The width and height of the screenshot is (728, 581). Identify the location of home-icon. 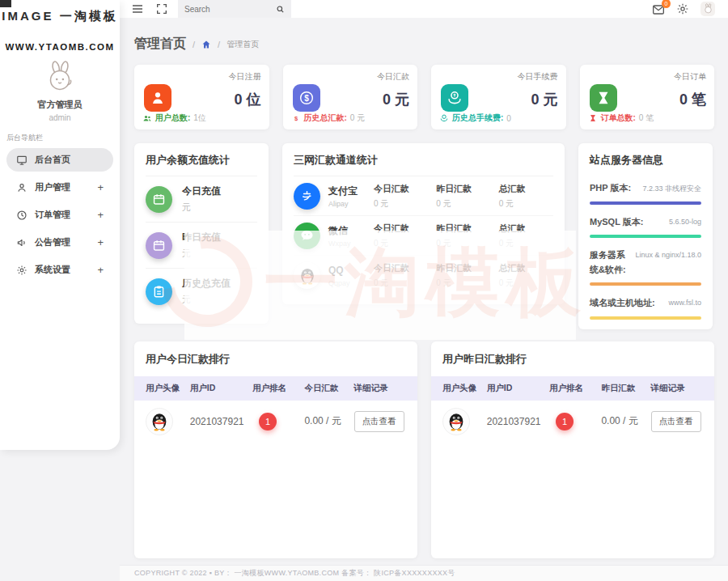
(206, 45).